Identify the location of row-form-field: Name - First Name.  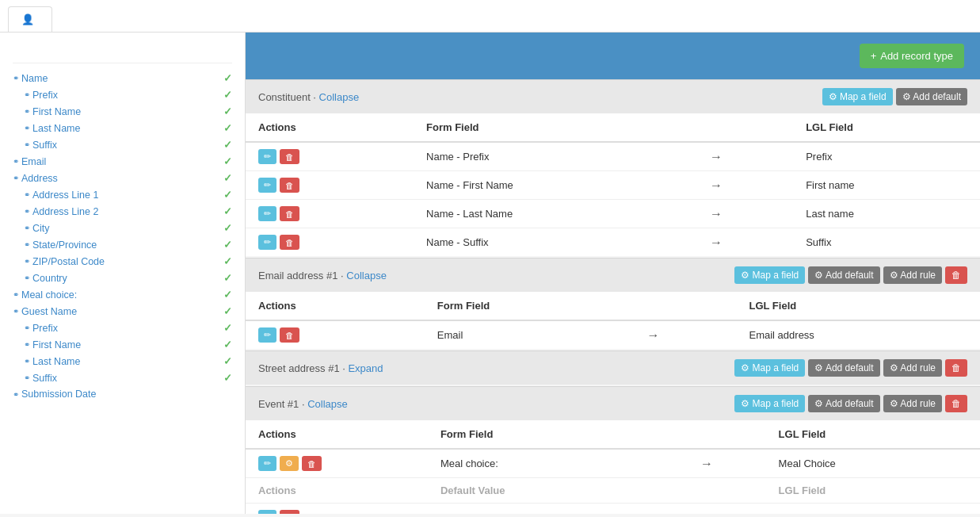
(555, 186).